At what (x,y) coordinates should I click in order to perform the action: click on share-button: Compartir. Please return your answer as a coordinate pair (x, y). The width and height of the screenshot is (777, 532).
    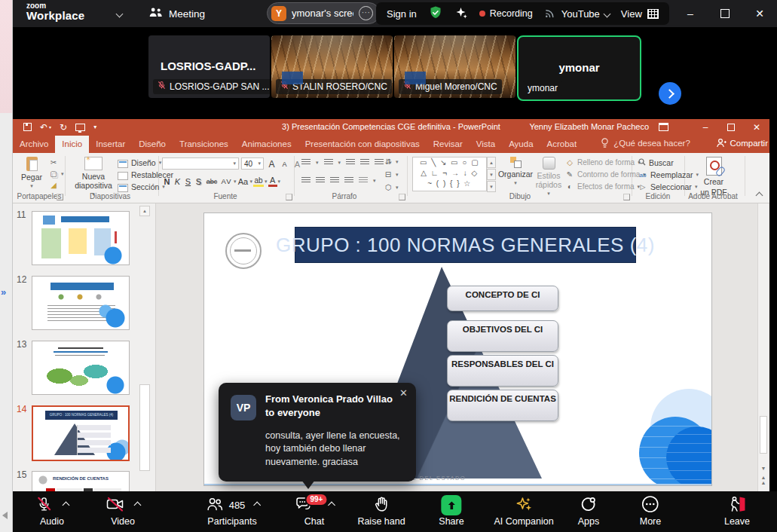
    Looking at the image, I should click on (742, 143).